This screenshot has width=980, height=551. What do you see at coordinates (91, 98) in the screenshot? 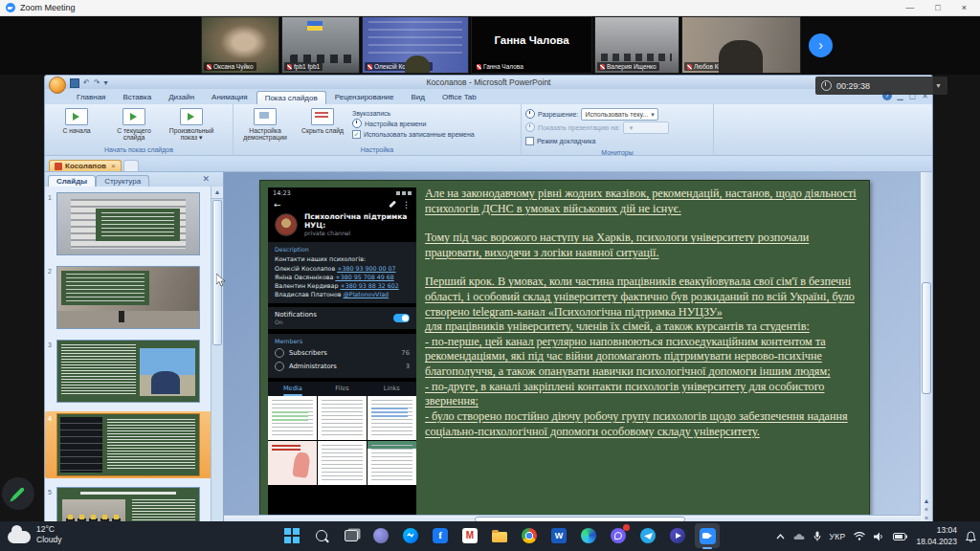
I see `ribbon-tab-Главная: Главная` at bounding box center [91, 98].